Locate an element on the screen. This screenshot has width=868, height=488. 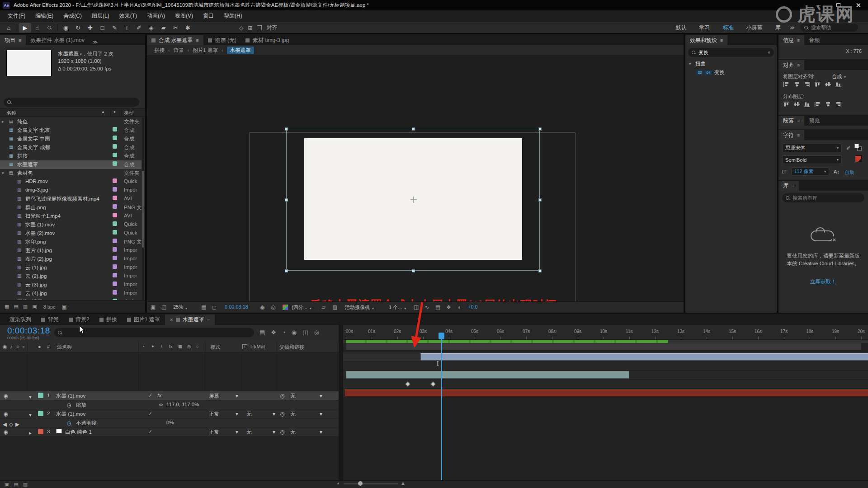
solo-header-icon: ○ is located at coordinates (18, 347).